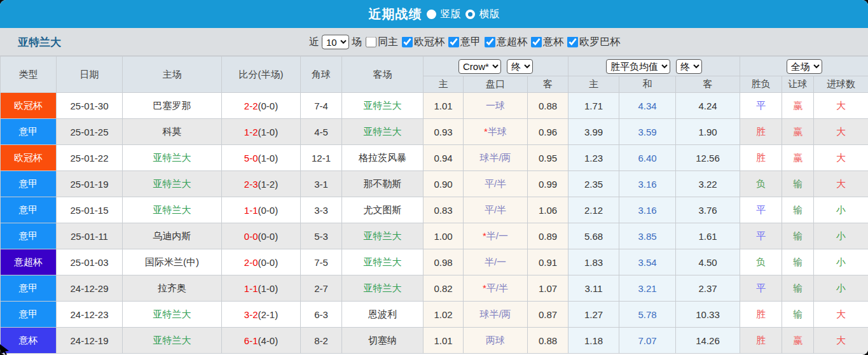  I want to click on mean-home: 1.18, so click(594, 341).